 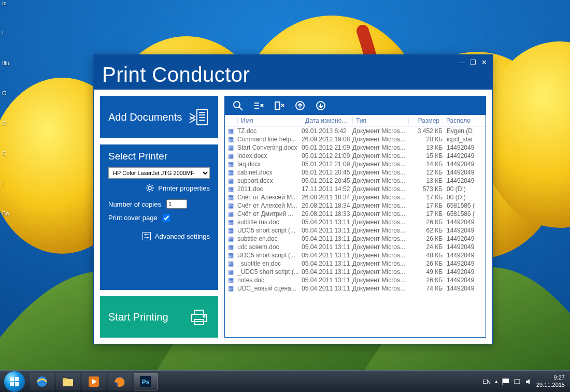 What do you see at coordinates (462, 121) in the screenshot?
I see `col-location: Располо` at bounding box center [462, 121].